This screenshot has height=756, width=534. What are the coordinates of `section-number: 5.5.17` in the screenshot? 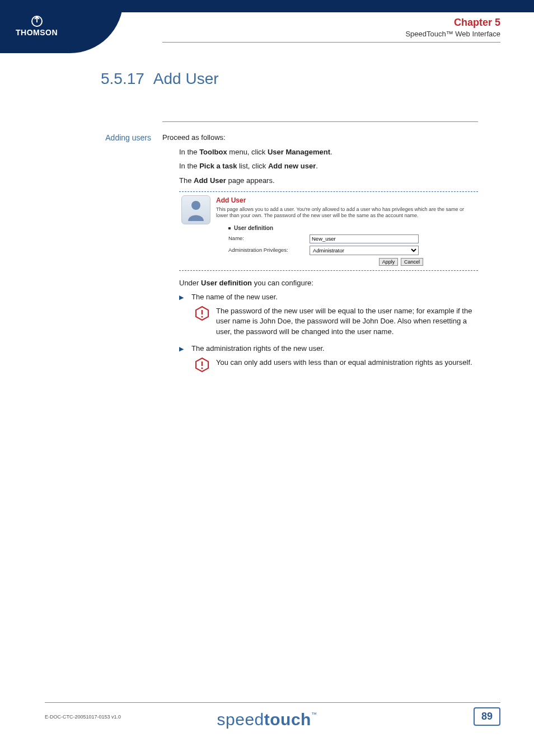 It's located at (123, 78).